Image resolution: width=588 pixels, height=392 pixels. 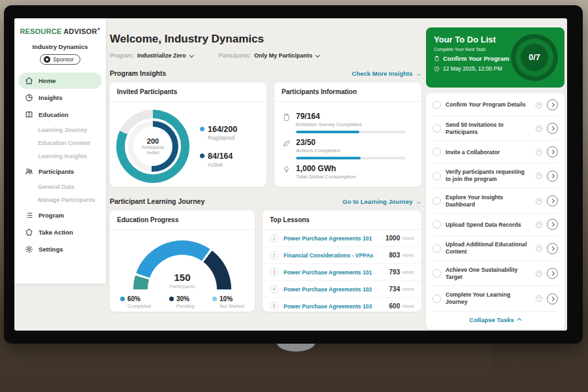 What do you see at coordinates (348, 149) in the screenshot?
I see `actions-completed-row: 23/50 Actions Completed` at bounding box center [348, 149].